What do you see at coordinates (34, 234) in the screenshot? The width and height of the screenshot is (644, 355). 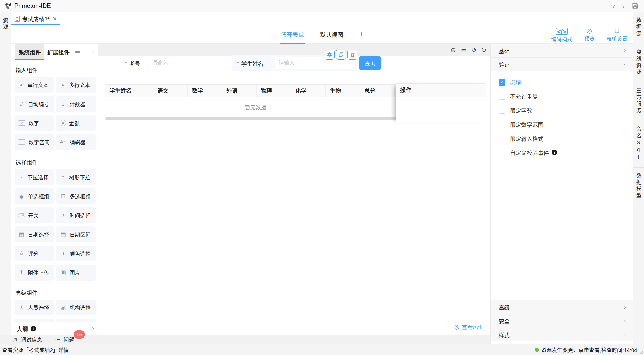 I see `component-item-date-picker: ▦日期选择` at bounding box center [34, 234].